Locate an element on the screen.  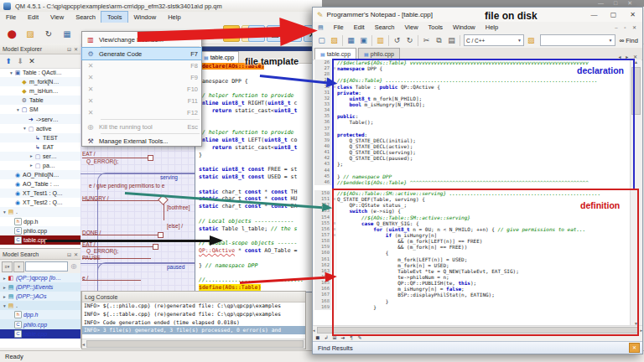
pn-menu-file: File is located at coordinates (339, 27).